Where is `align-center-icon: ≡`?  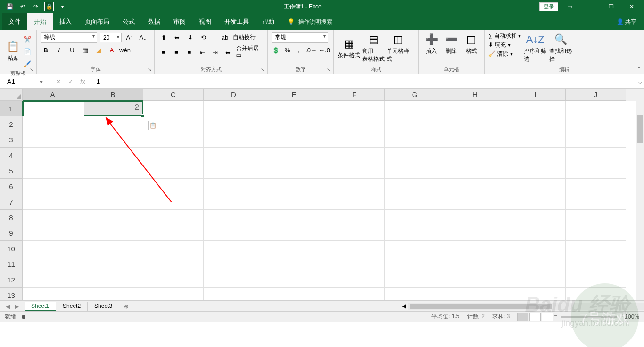
align-center-icon: ≡ is located at coordinates (176, 52).